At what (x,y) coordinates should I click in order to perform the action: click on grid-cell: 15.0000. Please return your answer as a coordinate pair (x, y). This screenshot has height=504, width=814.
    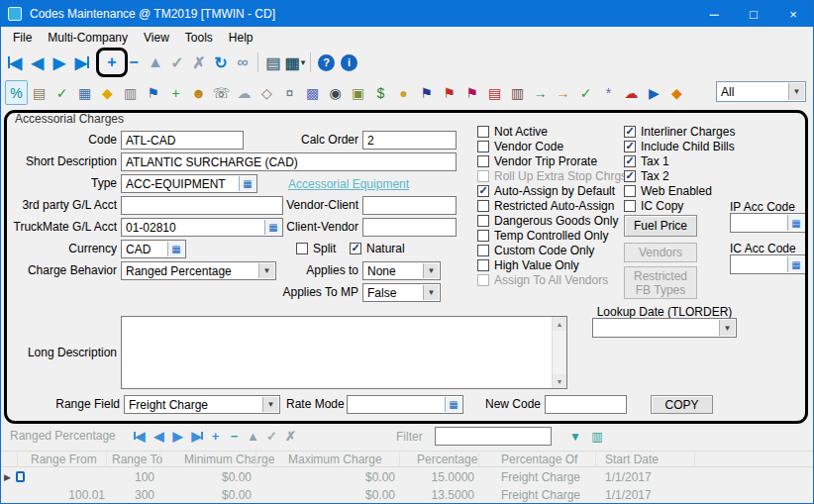
    Looking at the image, I should click on (436, 477).